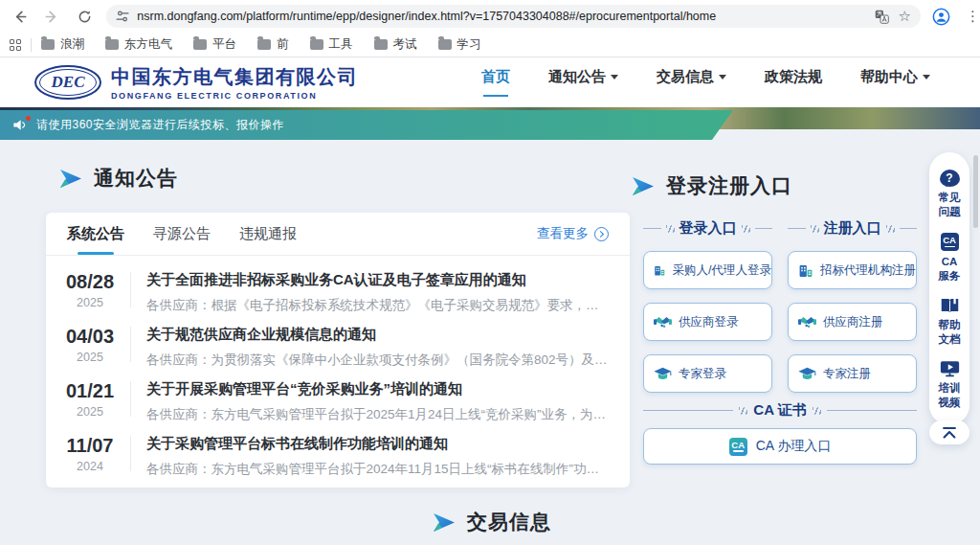 Image resolution: width=980 pixels, height=545 pixels. Describe the element at coordinates (63, 44) in the screenshot. I see `bookmark-folder: 浪潮` at that location.